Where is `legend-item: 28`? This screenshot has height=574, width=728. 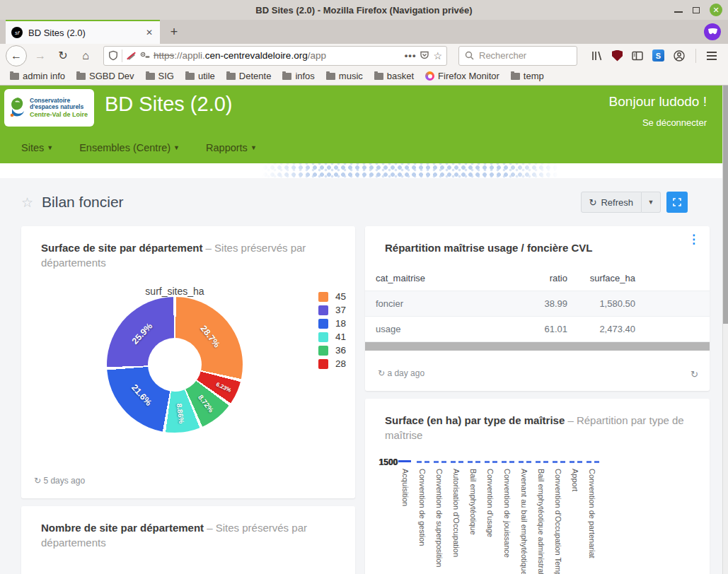
legend-item: 28 is located at coordinates (333, 363).